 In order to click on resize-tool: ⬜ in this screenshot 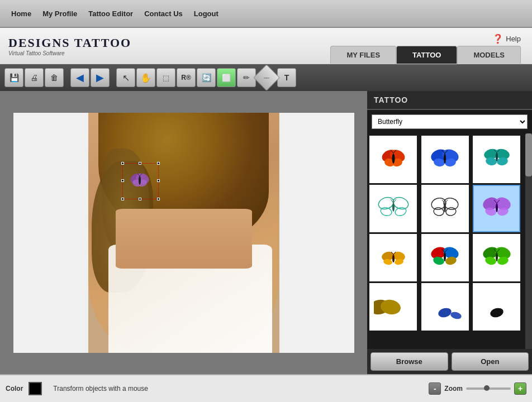, I will do `click(226, 78)`.